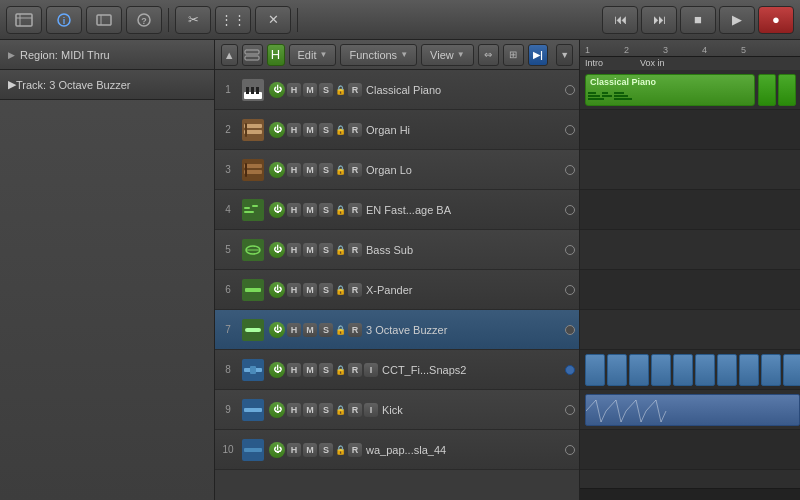 The image size is (800, 500). I want to click on audio-block-8j, so click(792, 370).